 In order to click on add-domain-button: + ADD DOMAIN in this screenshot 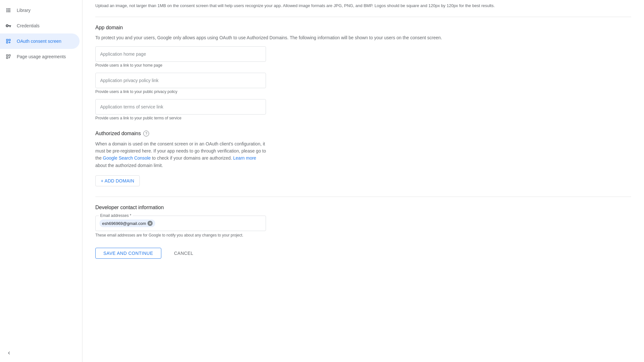, I will do `click(118, 181)`.